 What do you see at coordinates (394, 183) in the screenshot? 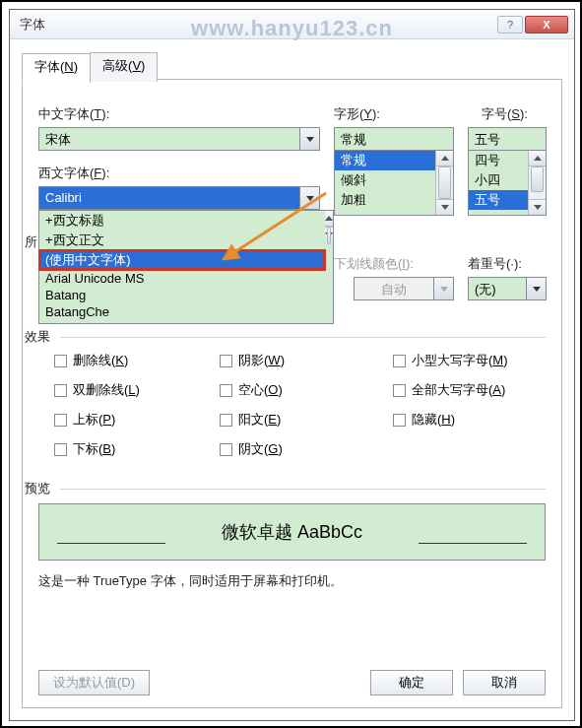
I see `style-list: 常规 倾斜 加粗` at bounding box center [394, 183].